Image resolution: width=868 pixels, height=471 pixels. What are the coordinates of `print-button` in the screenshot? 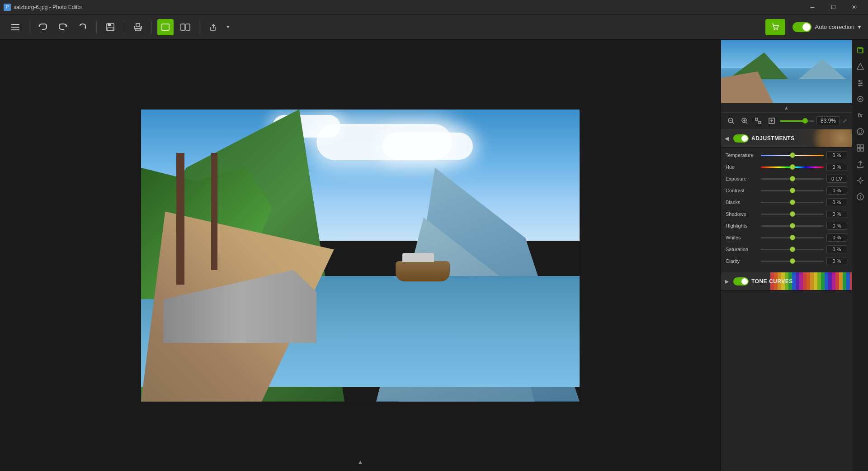 It's located at (138, 27).